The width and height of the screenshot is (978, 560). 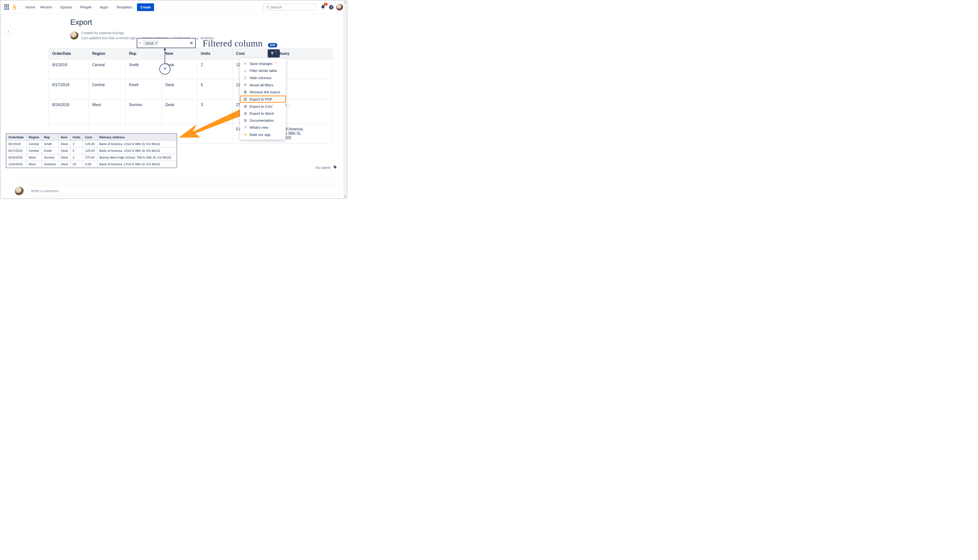 What do you see at coordinates (263, 78) in the screenshot?
I see `menu-hide-columns: ▯Hide columns` at bounding box center [263, 78].